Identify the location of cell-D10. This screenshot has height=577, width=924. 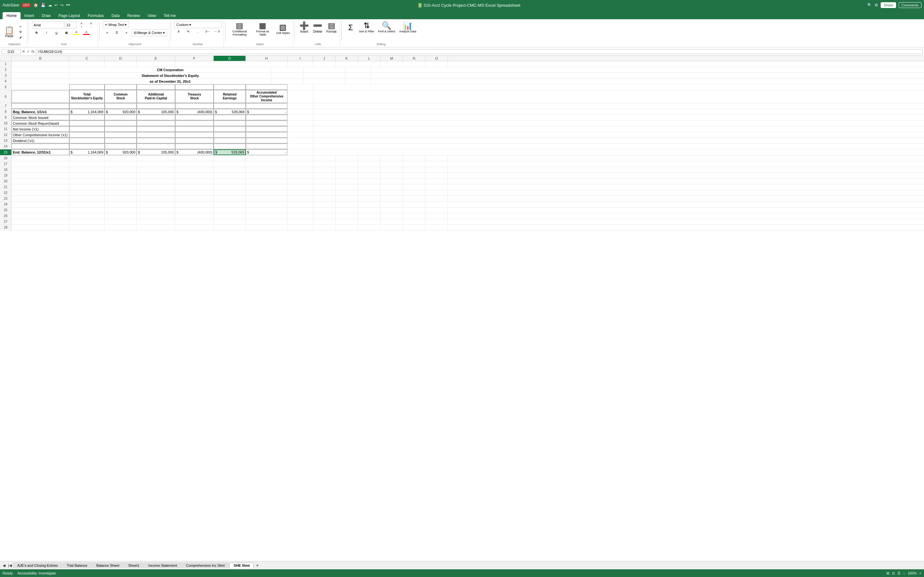
(121, 123).